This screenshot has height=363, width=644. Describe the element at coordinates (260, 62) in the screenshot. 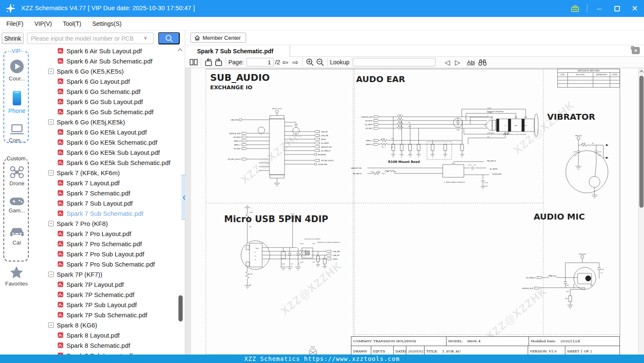

I see `page-number-input` at that location.